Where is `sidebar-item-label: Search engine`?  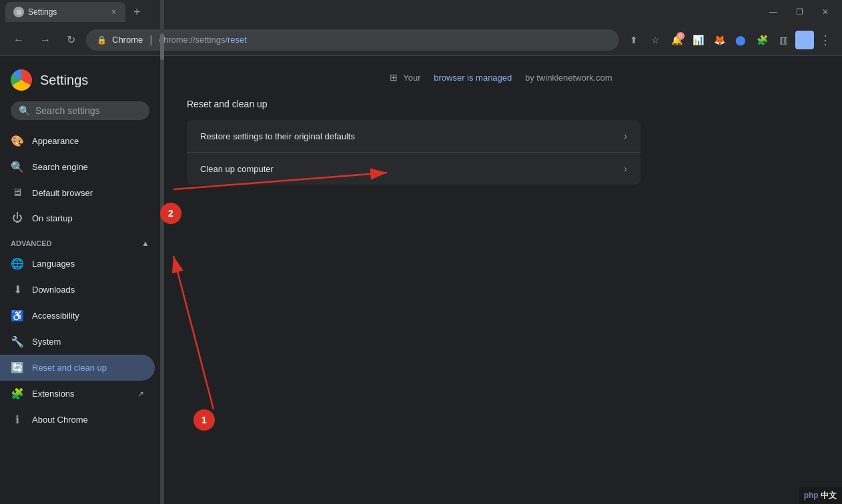 sidebar-item-label: Search engine is located at coordinates (88, 167).